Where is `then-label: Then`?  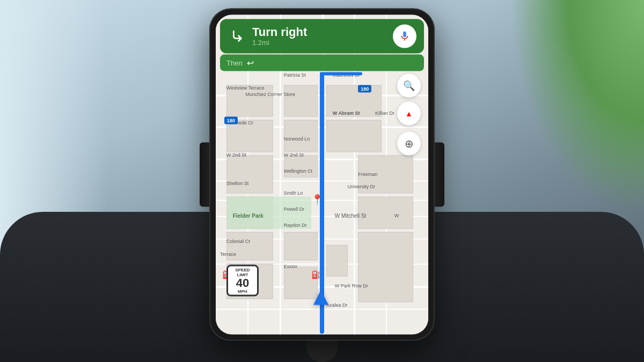
then-label: Then is located at coordinates (235, 62).